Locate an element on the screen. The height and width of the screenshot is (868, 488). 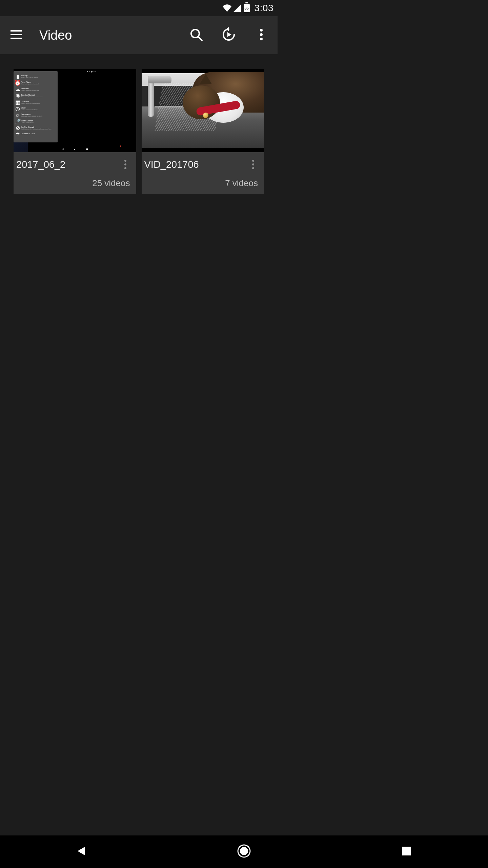
folder-count: 25 videos is located at coordinates (74, 183).